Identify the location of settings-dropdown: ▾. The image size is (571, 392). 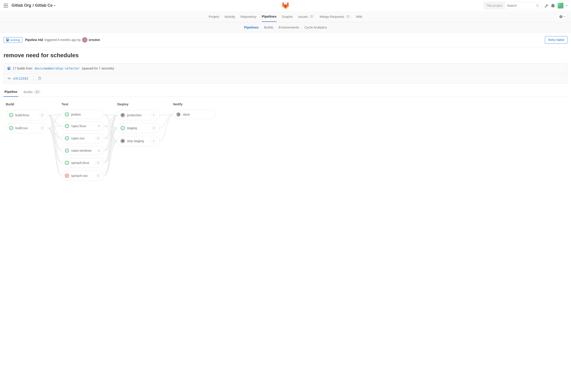
(562, 17).